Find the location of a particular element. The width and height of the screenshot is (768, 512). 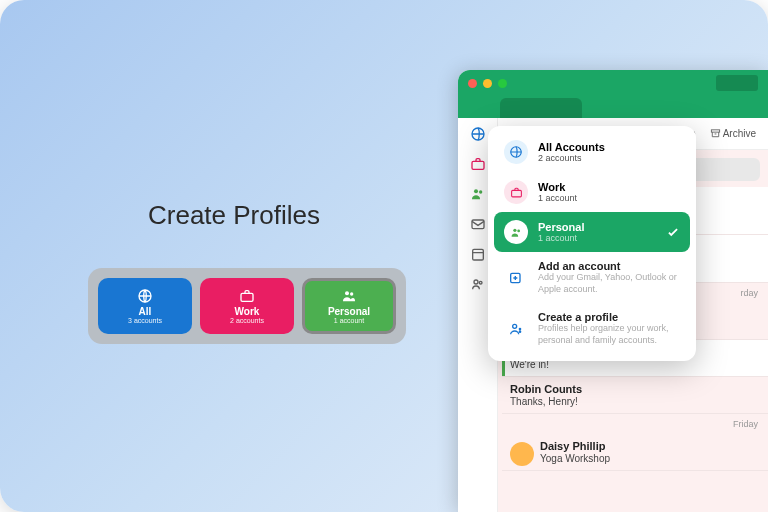

page-title: Create Profiles is located at coordinates (234, 216).